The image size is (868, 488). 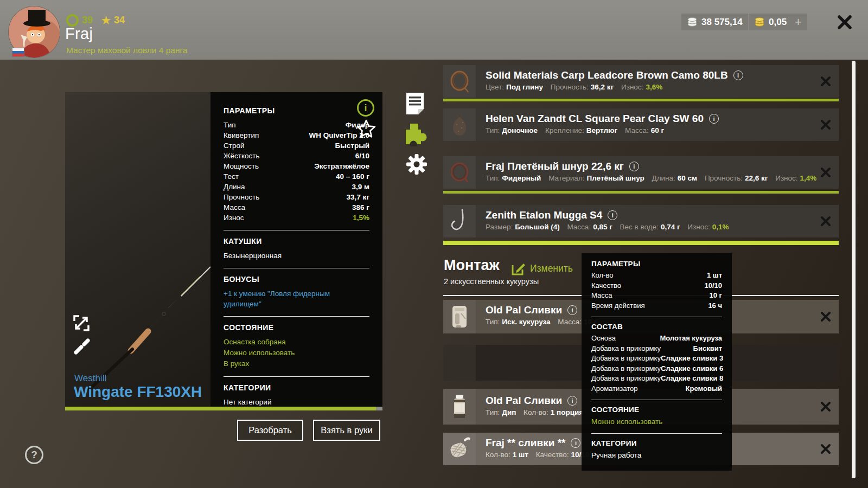 What do you see at coordinates (138, 249) in the screenshot?
I see `rod-preview: Westhill Wingate FF130XH` at bounding box center [138, 249].